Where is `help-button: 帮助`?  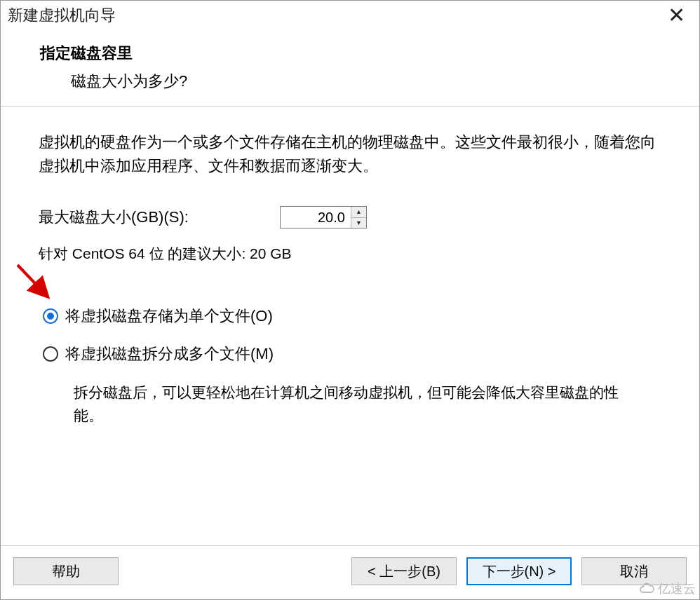
help-button: 帮助 is located at coordinates (66, 571).